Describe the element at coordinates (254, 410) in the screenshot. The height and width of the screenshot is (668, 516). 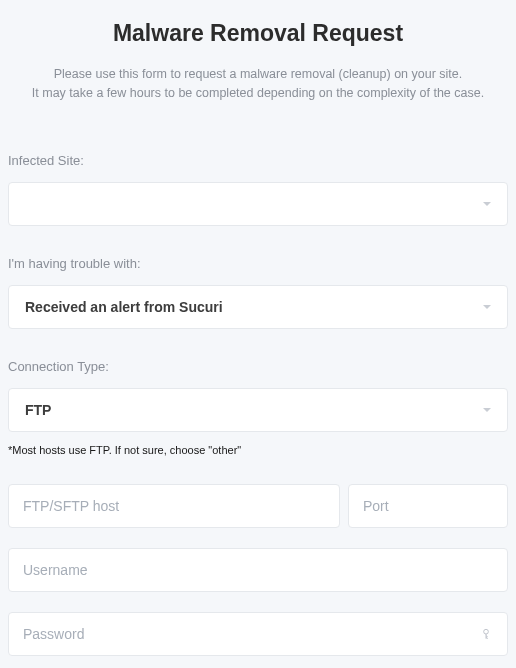
I see `connection-type-value: FTP` at that location.